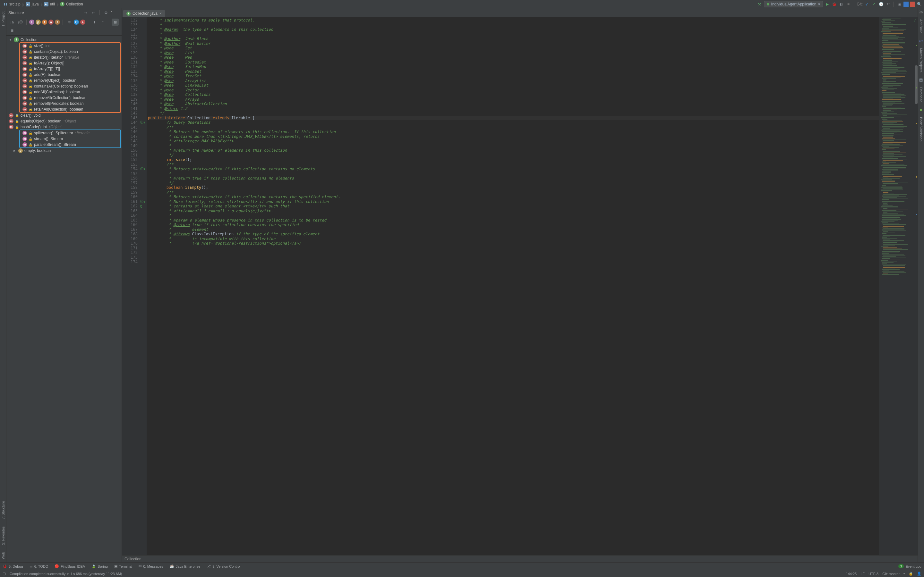 This screenshot has width=924, height=577. I want to click on git-branch: Git: master, so click(891, 574).